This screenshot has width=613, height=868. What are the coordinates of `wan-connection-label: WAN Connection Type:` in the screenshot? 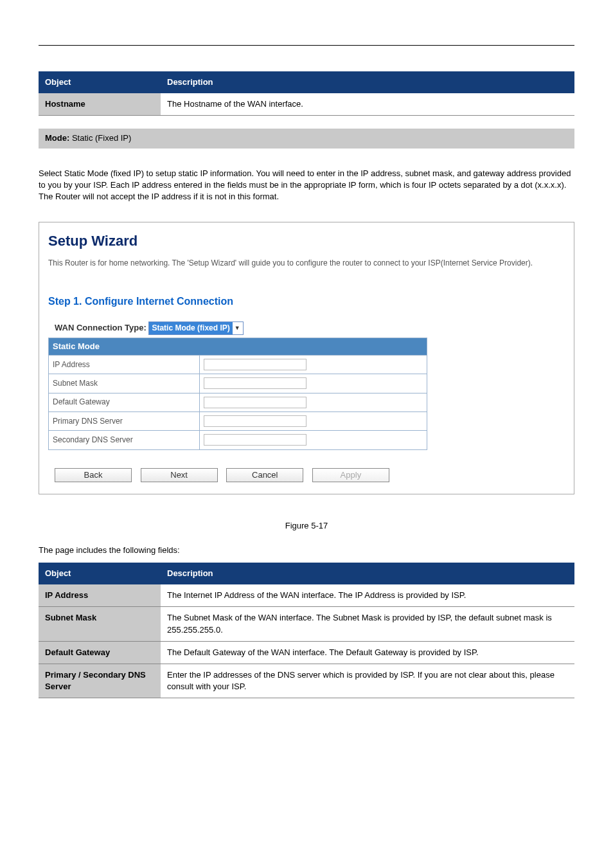 It's located at (100, 328).